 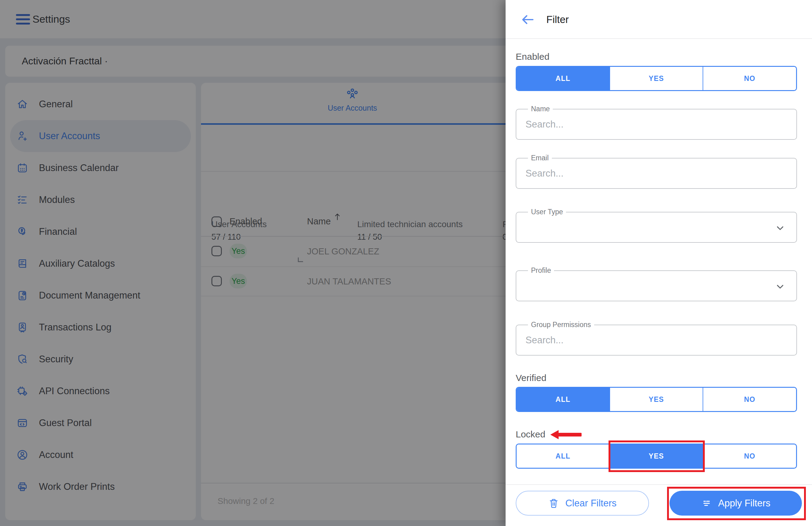 What do you see at coordinates (591, 503) in the screenshot?
I see `clear-filters-label: Clear Filters` at bounding box center [591, 503].